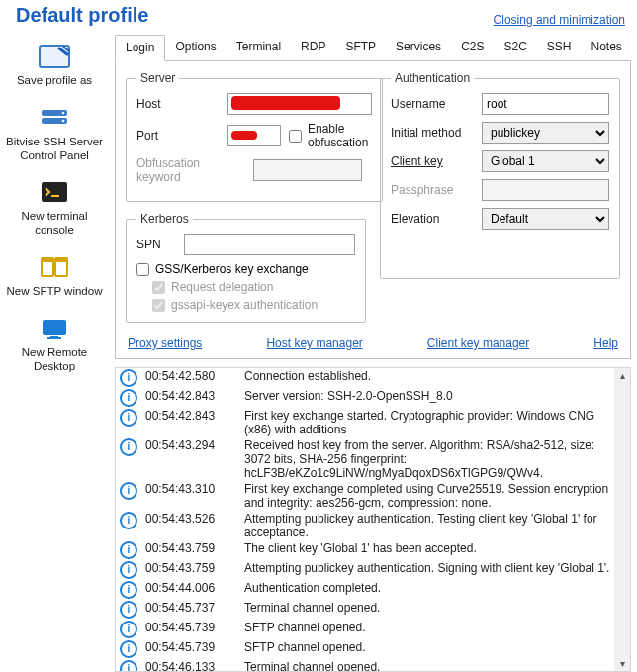 The image size is (637, 672). Describe the element at coordinates (54, 81) in the screenshot. I see `sidebar-item-label: Save profile as` at that location.